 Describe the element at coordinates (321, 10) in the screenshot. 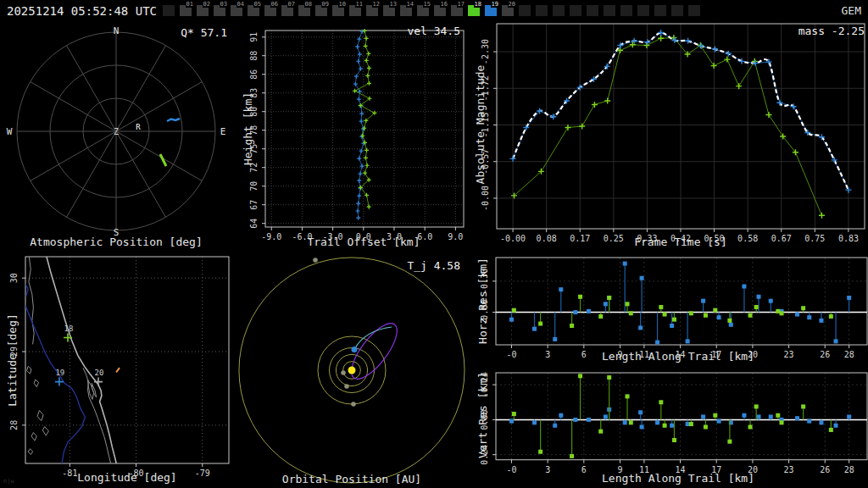

I see `frame-box-09: 09` at that location.